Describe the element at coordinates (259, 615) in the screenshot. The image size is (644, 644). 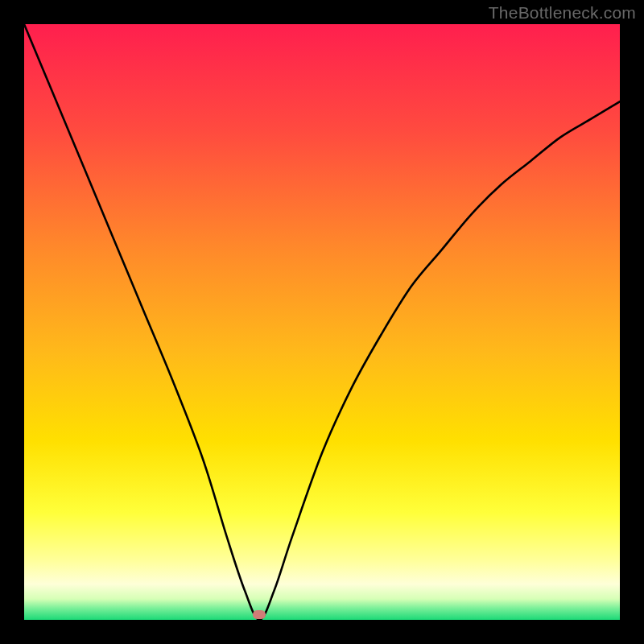
I see `optimal-point-marker` at that location.